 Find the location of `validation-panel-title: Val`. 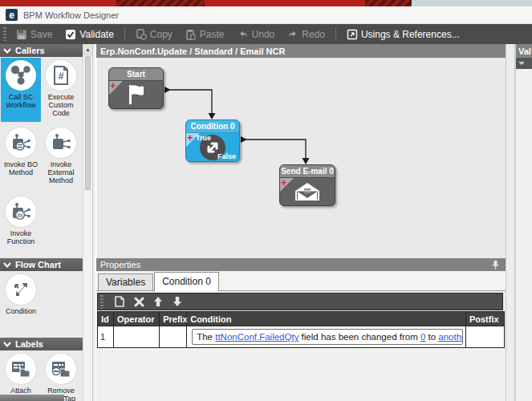

validation-panel-title: Val is located at coordinates (525, 51).